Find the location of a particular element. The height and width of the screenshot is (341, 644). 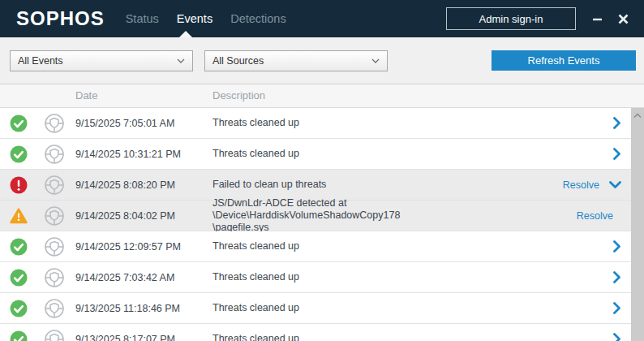

event-date: 9/14/2025 8:04:02 PM is located at coordinates (125, 216).